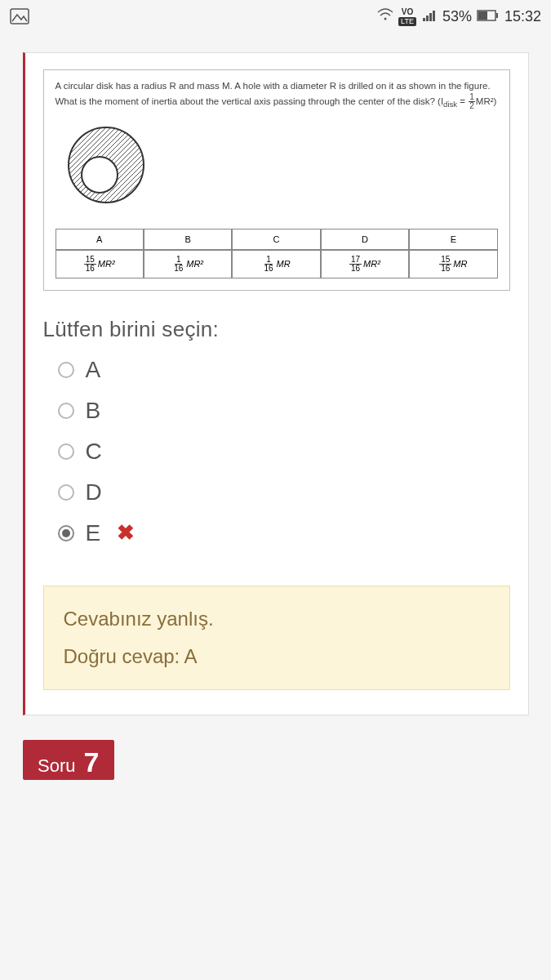 The width and height of the screenshot is (551, 980). Describe the element at coordinates (188, 265) in the screenshot. I see `option-cell-b: 116MR²` at that location.